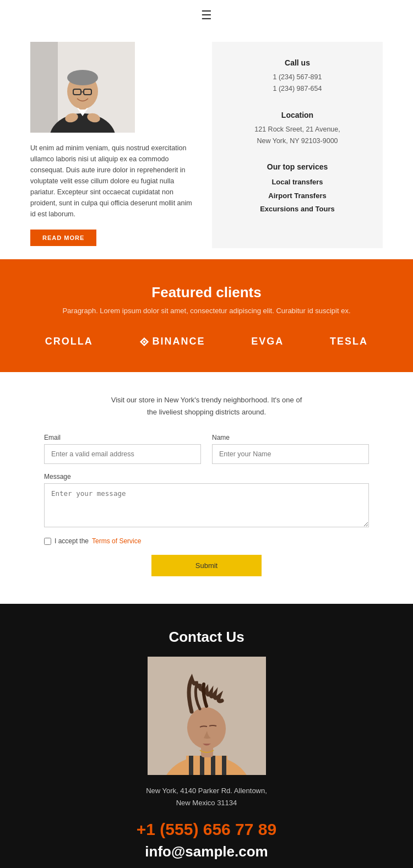  What do you see at coordinates (206, 15) in the screenshot?
I see `hamburger-icon: ☰` at bounding box center [206, 15].